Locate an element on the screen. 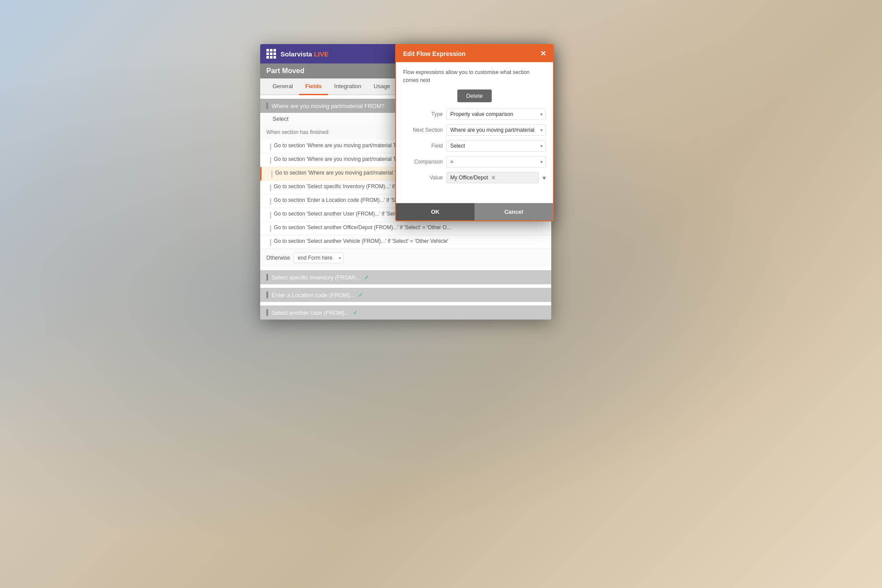  field-label: Field is located at coordinates (423, 146).